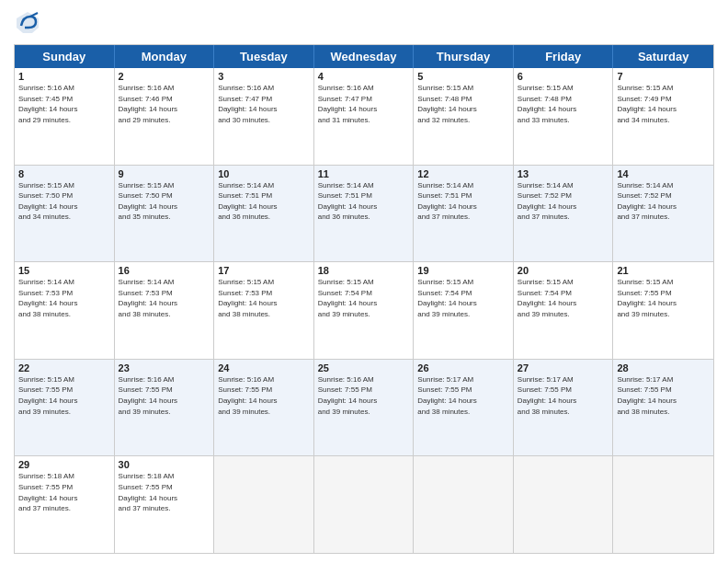 The height and width of the screenshot is (563, 728). I want to click on day-number: 18, so click(364, 270).